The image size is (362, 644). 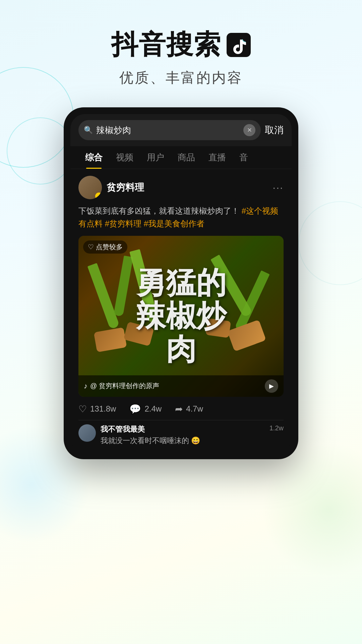 What do you see at coordinates (168, 130) in the screenshot?
I see `search-query-text: 辣椒炒肉` at bounding box center [168, 130].